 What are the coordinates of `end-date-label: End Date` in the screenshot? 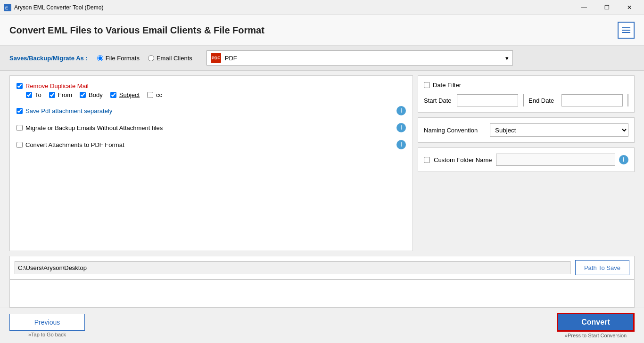 It's located at (543, 101).